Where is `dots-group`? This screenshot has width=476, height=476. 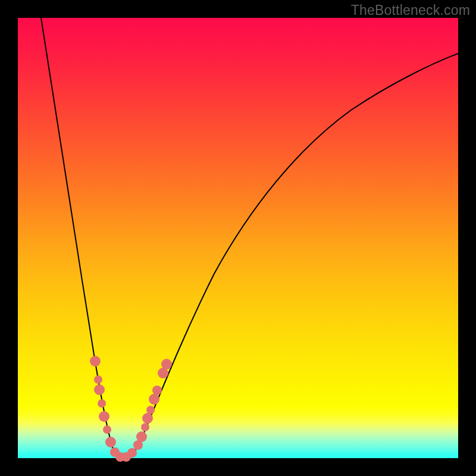
dots-group is located at coordinates (131, 409).